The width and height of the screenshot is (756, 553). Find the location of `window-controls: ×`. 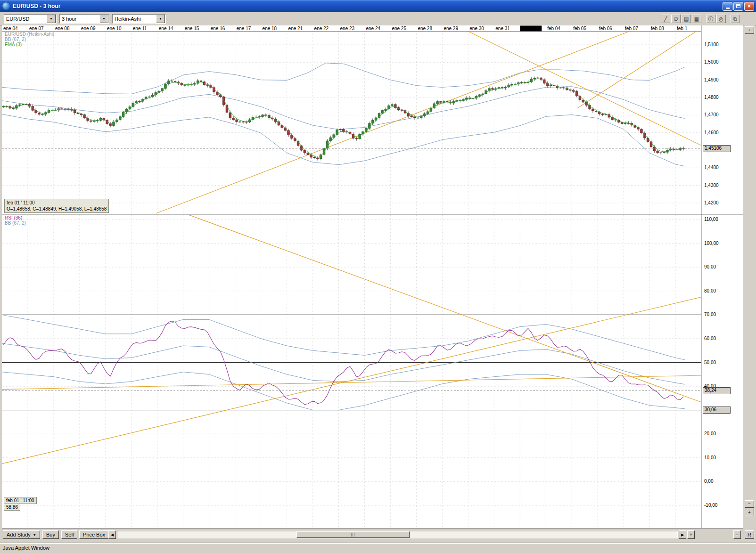

window-controls: × is located at coordinates (739, 7).